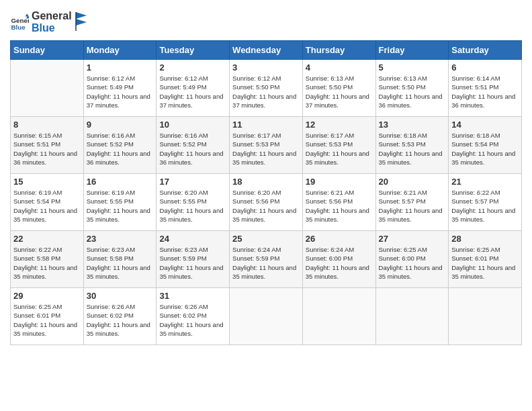 This screenshot has height=411, width=532. What do you see at coordinates (266, 259) in the screenshot?
I see `calendar-week-row: 22Sunrise: 6:22 AMSunset: 5:58 PMDayligh…` at bounding box center [266, 259].